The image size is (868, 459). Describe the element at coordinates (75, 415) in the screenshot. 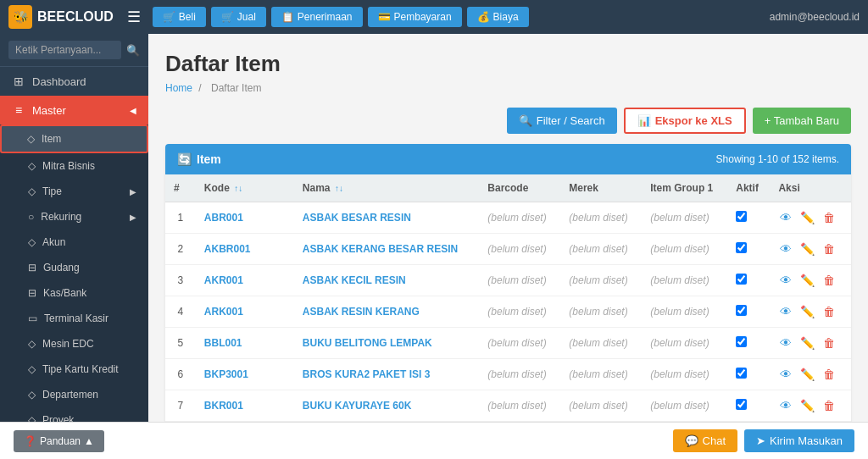

I see `sidebar-item-proyek: ◇ Proyek` at that location.